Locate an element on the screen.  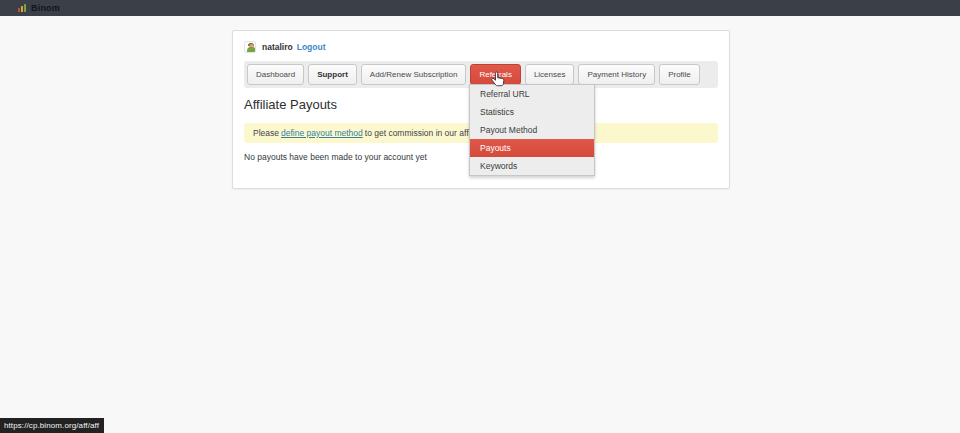
user-row: nataliro Logout is located at coordinates (481, 47).